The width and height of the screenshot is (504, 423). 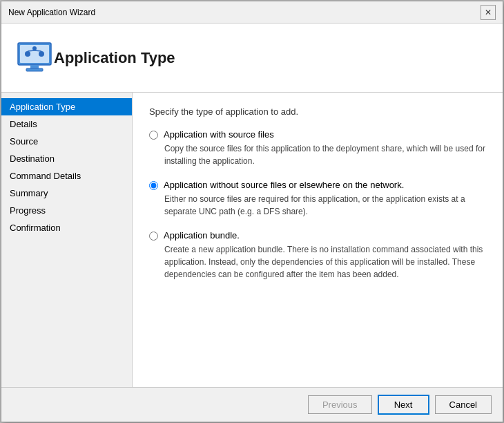 I want to click on option-group-bundle: Application bundle. Create a new applica…, so click(x=318, y=256).